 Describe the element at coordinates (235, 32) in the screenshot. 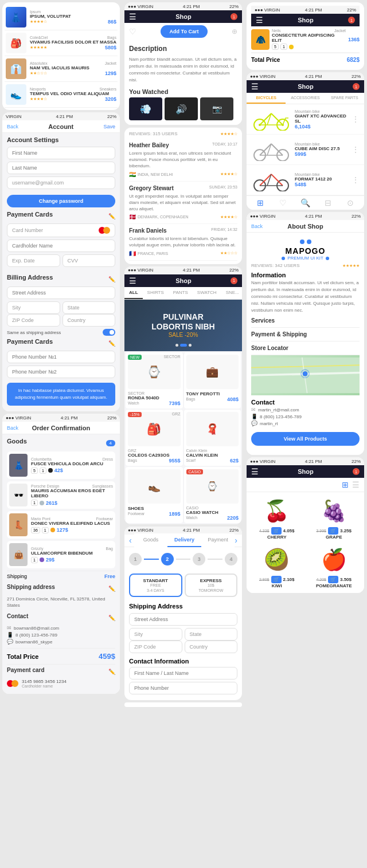

I see `share-icon: ⊕` at that location.